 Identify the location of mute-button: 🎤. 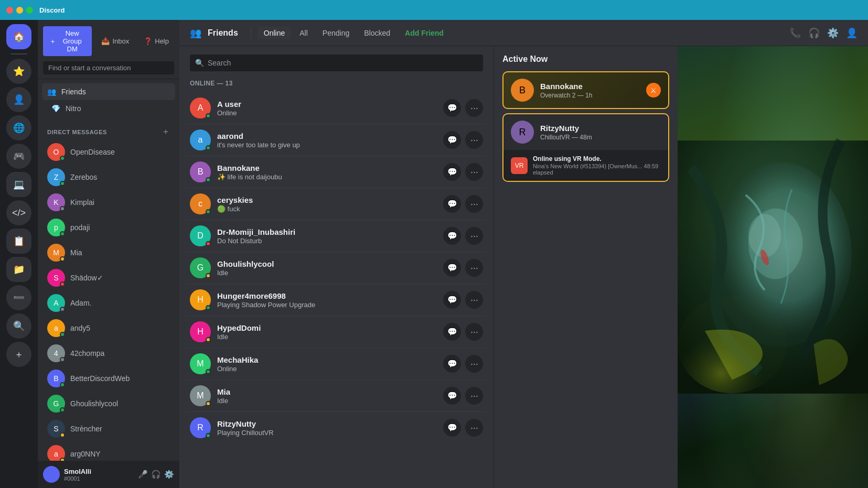
(143, 474).